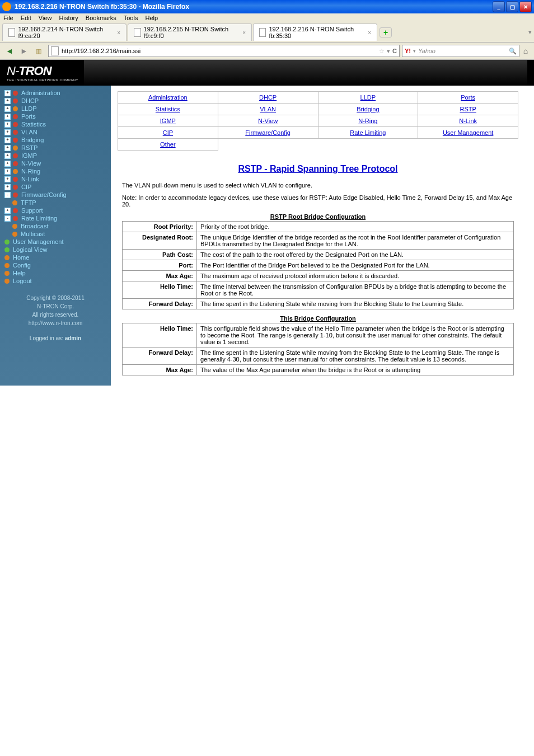 Image resolution: width=534 pixels, height=756 pixels. Describe the element at coordinates (530, 32) in the screenshot. I see `tab-list-button: ▾` at that location.